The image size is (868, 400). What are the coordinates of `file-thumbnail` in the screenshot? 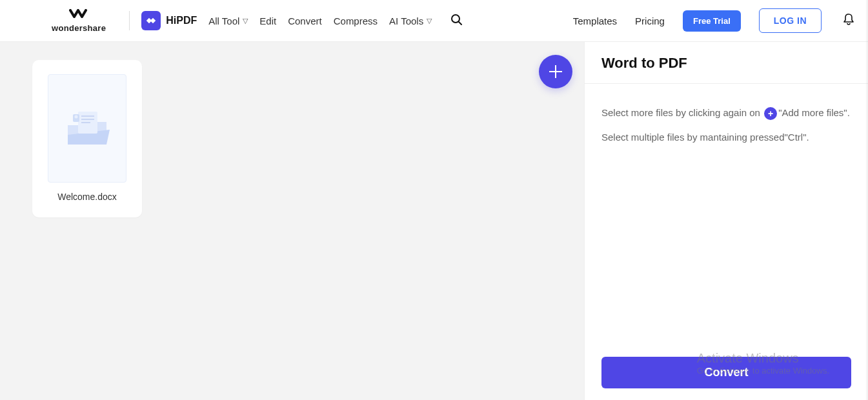 It's located at (87, 128).